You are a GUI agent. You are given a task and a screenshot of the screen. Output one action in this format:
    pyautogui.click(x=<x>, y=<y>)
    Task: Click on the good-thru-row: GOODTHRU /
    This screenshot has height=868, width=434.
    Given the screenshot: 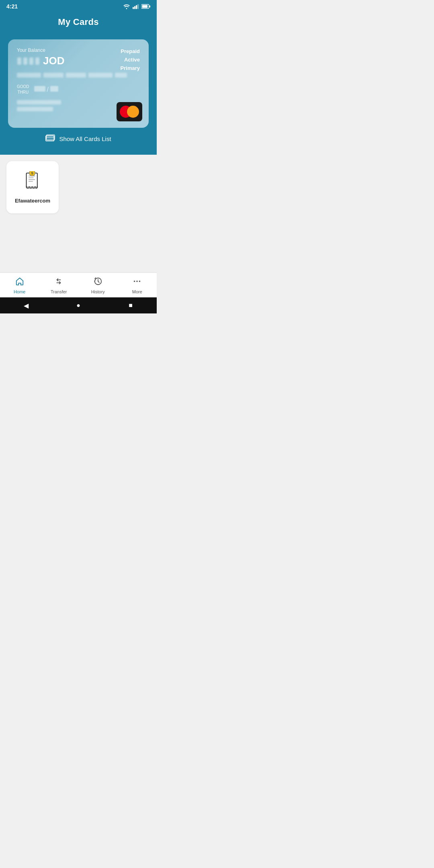 What is the action you would take?
    pyautogui.click(x=78, y=90)
    